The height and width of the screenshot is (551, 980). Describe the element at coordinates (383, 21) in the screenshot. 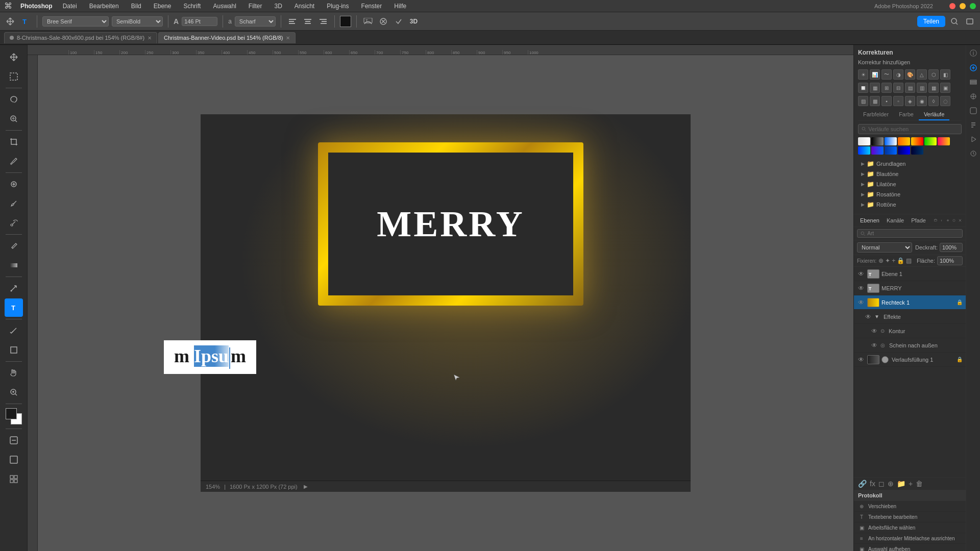

I see `cancel-transform-icon` at that location.